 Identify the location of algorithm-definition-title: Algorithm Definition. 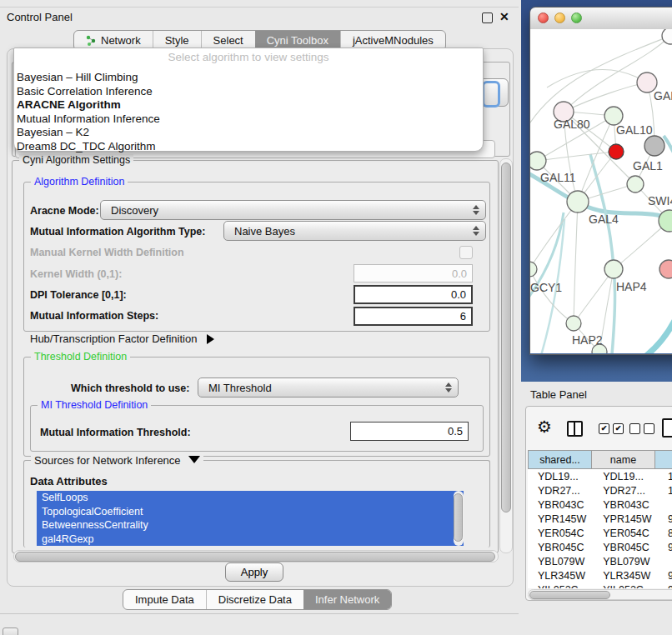
(79, 182).